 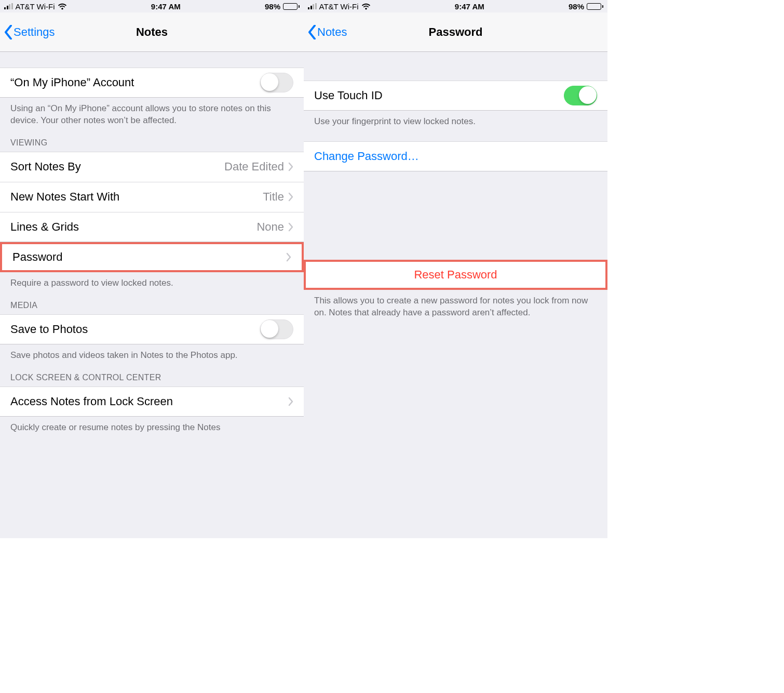 I want to click on access-lock-label: Access Notes from Lock Screen, so click(x=91, y=402).